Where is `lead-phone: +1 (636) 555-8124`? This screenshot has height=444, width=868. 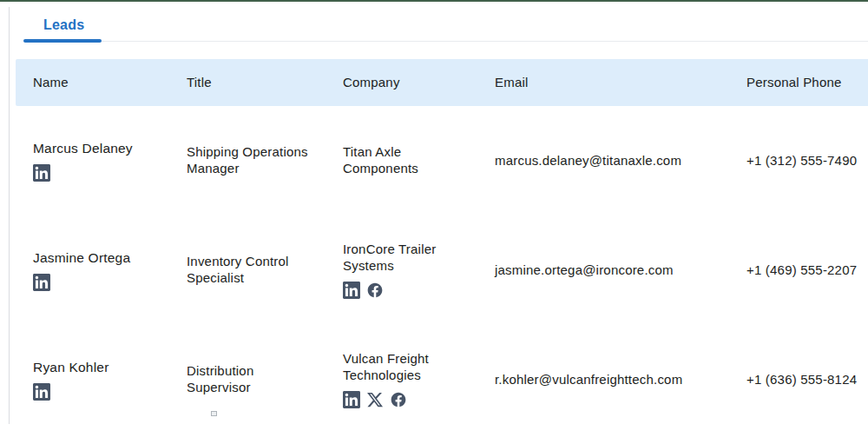 lead-phone: +1 (636) 555-8124 is located at coordinates (807, 381).